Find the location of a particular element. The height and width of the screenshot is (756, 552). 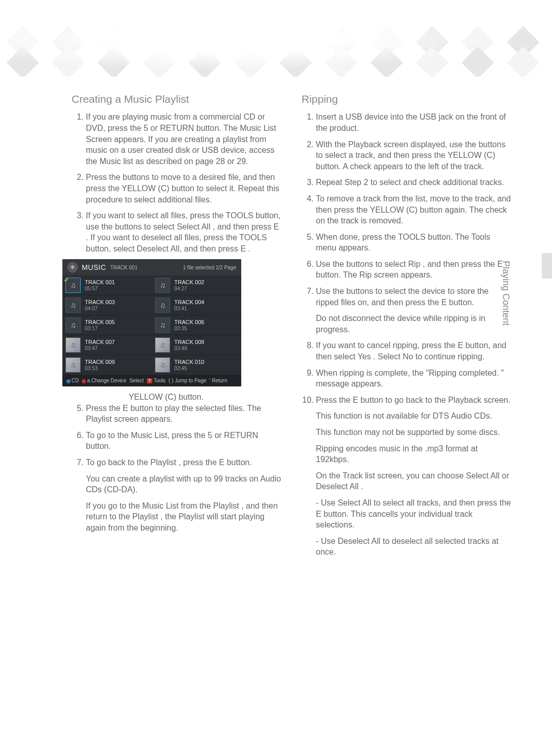

heading-ripping: Ripping is located at coordinates (406, 99).